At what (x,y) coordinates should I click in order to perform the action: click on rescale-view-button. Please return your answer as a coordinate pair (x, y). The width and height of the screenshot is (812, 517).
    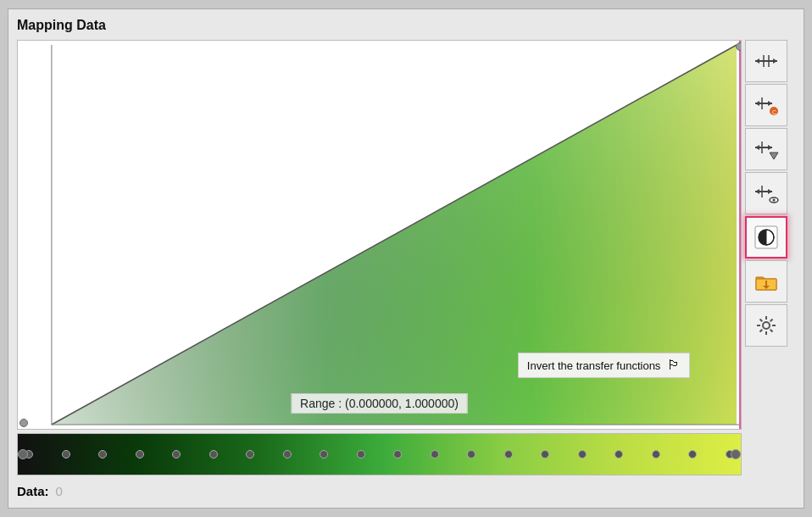
    Looking at the image, I should click on (766, 193).